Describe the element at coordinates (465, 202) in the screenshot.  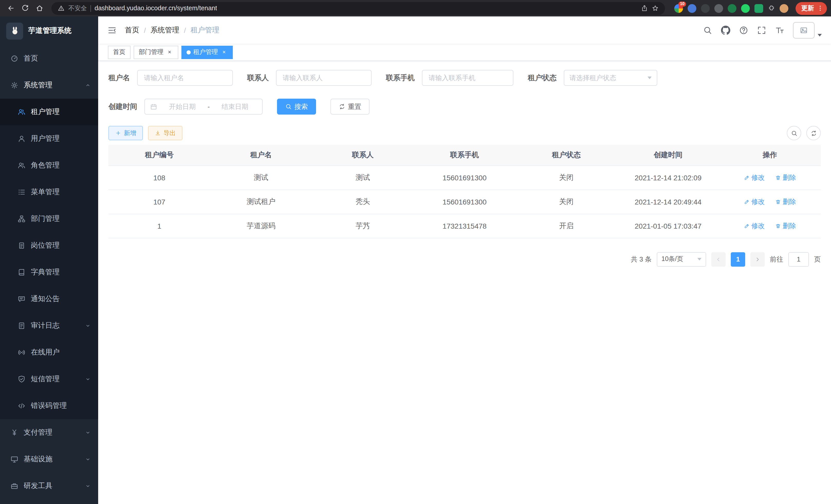
I see `table-row: 107 测试租户 秃头 15601691300 关闭 2021-12-14 20…` at that location.